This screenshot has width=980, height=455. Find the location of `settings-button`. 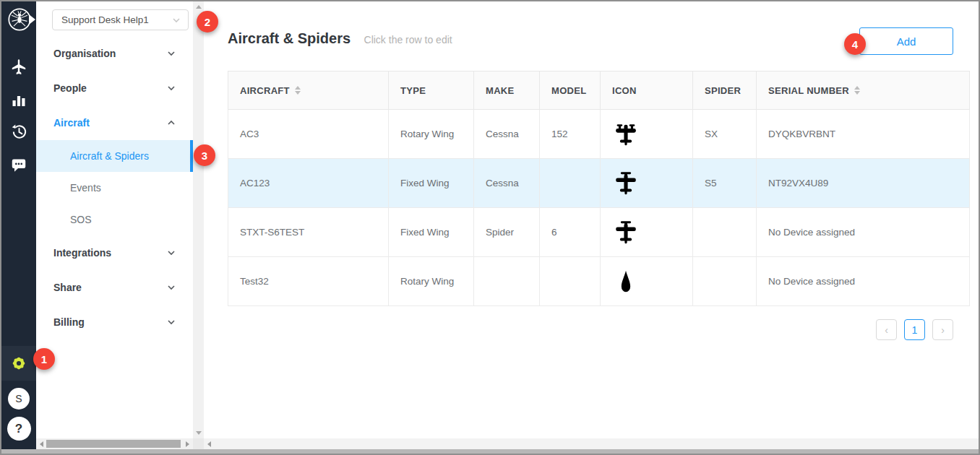

settings-button is located at coordinates (19, 363).